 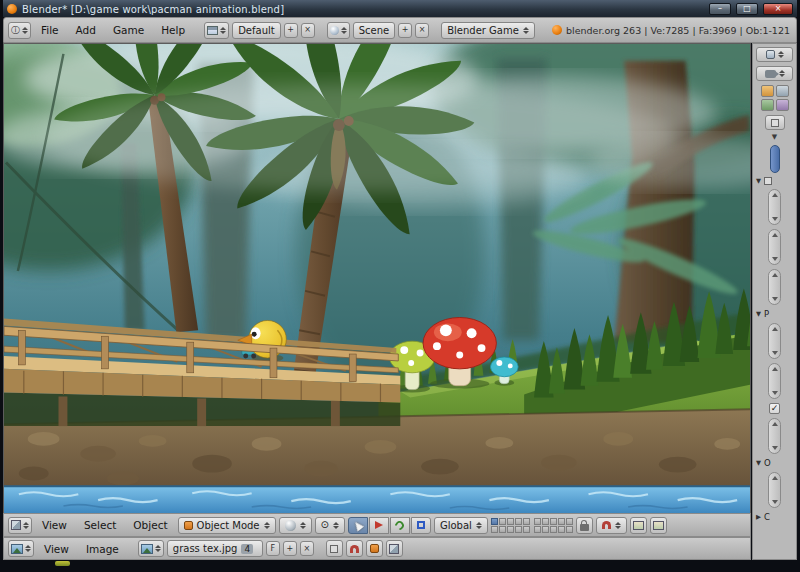 What do you see at coordinates (150, 525) in the screenshot?
I see `menu-object: Object` at bounding box center [150, 525].